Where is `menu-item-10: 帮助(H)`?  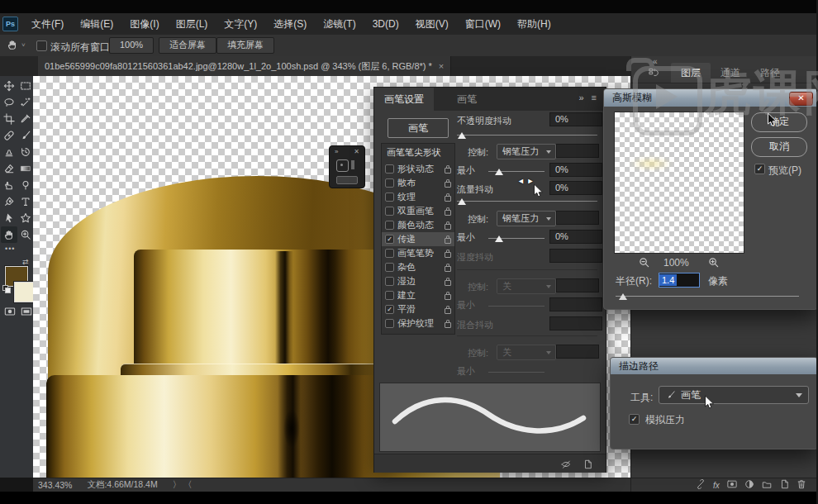 menu-item-10: 帮助(H) is located at coordinates (534, 25).